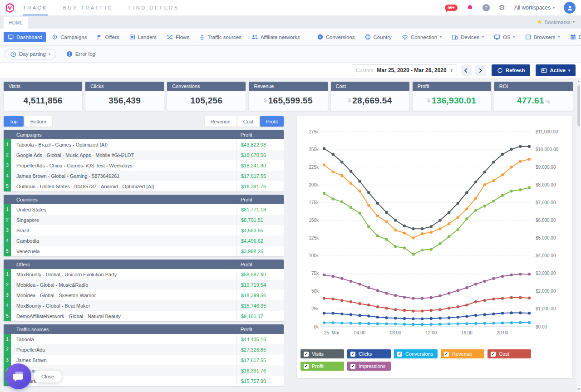 Image resolution: width=581 pixels, height=392 pixels. What do you see at coordinates (143, 349) in the screenshot?
I see `table-row: 2PropellerAds$27,326.85` at bounding box center [143, 349].